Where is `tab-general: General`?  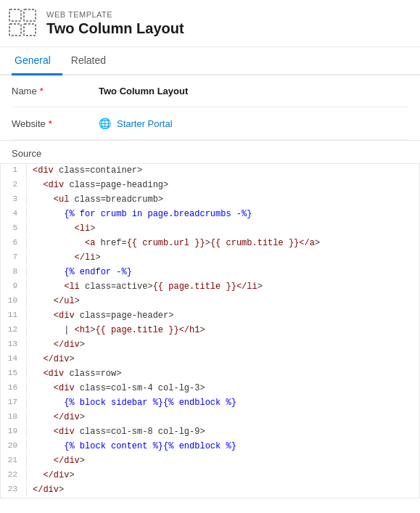 tab-general: General is located at coordinates (37, 61).